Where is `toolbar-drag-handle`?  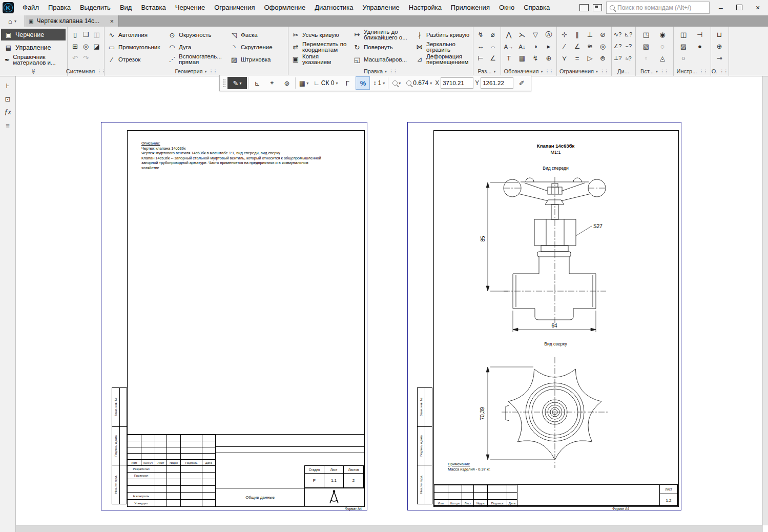
toolbar-drag-handle is located at coordinates (224, 83).